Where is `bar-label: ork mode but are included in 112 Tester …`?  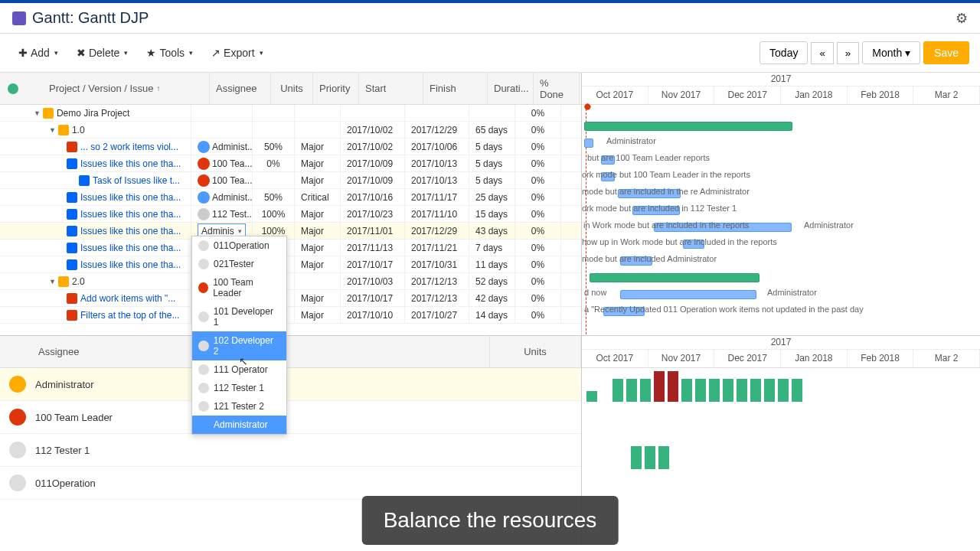
bar-label: ork mode but are included in 112 Tester … is located at coordinates (659, 208).